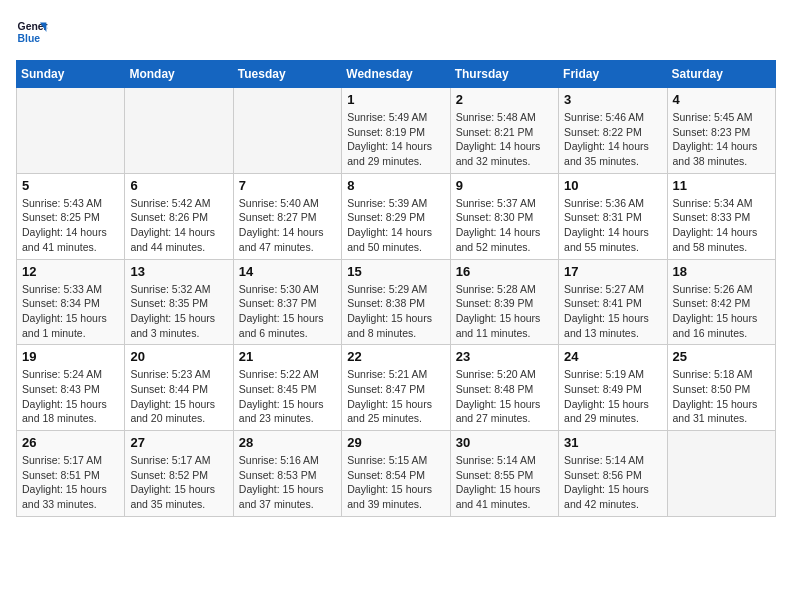 This screenshot has width=792, height=612. I want to click on calendar-cell: 6Sunrise: 5:42 AM Sunset: 8:26 PM Daylig…, so click(179, 216).